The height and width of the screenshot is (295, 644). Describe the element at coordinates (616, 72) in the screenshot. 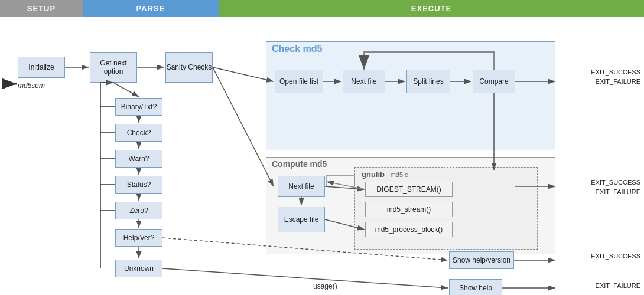

I see `exit-success-1: EXIT_SUCCESS` at that location.